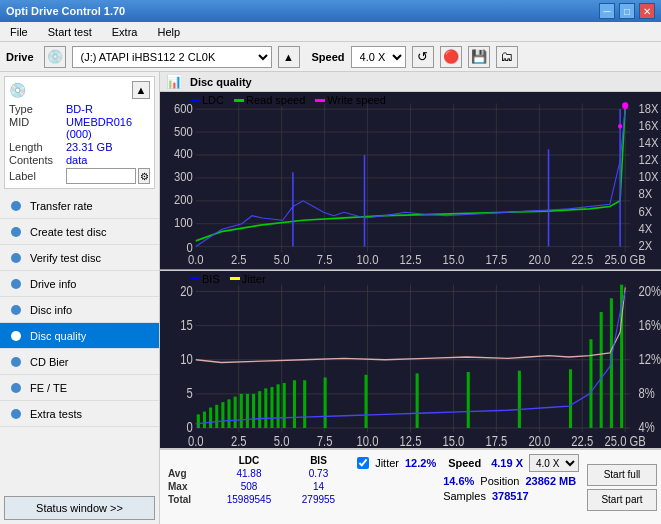  What do you see at coordinates (256, 486) in the screenshot?
I see `stats-row-max: Max 508 14` at bounding box center [256, 486].